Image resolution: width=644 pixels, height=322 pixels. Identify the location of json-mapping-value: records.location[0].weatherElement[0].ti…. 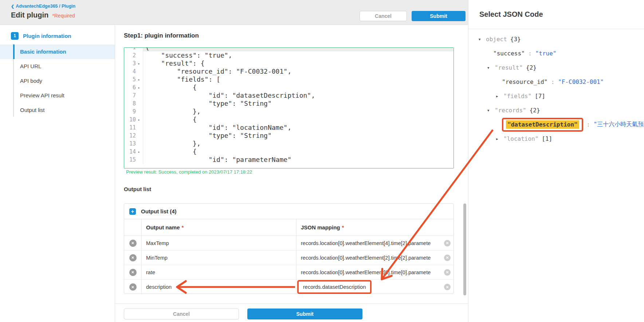
(366, 272).